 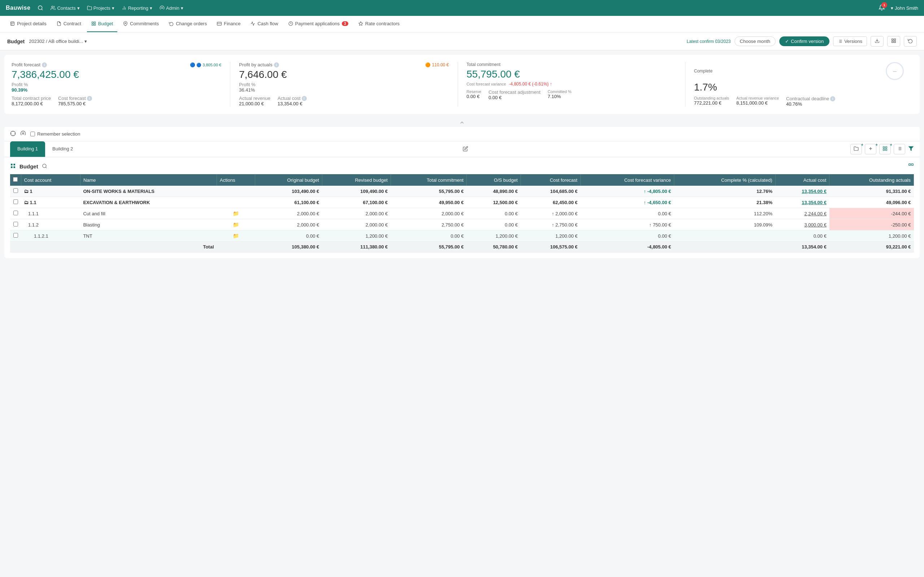 I want to click on profit-forecast-info-icon: i, so click(x=44, y=65).